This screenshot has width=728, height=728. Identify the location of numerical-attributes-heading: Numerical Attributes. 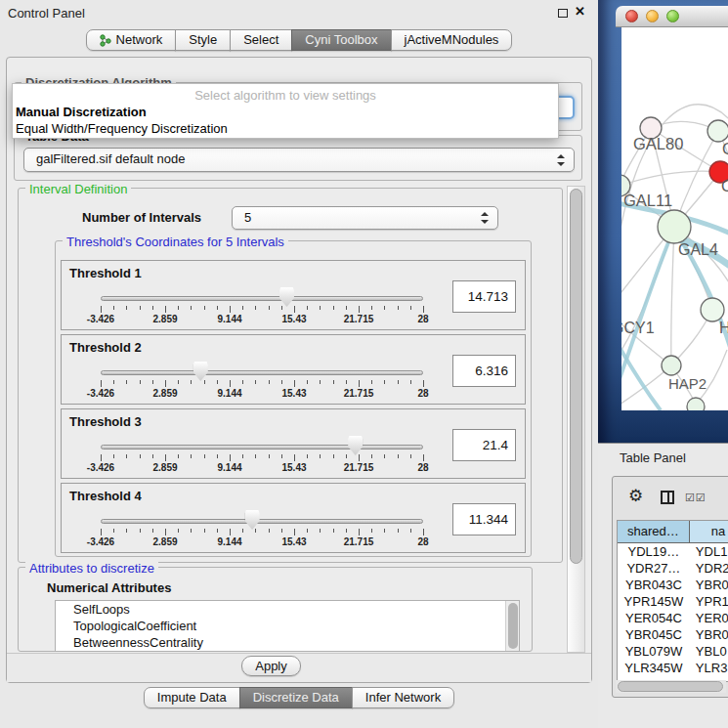
(109, 588).